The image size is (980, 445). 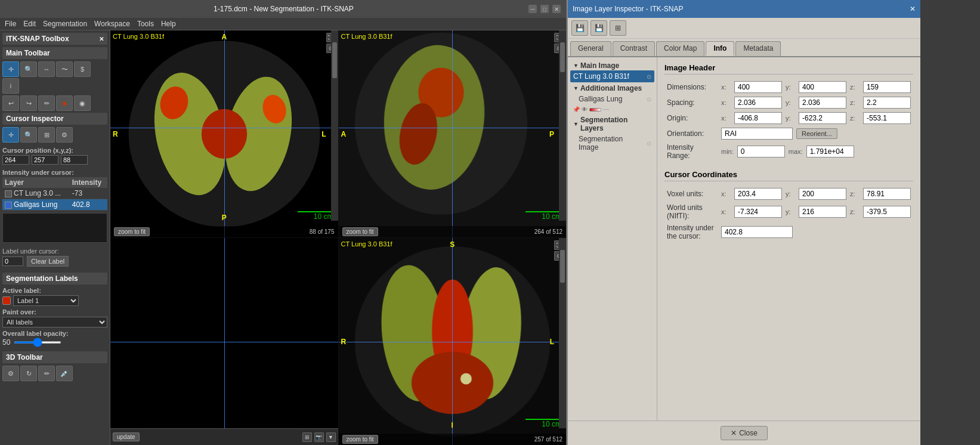 I want to click on tool-crosshair: ✛, so click(x=11, y=69).